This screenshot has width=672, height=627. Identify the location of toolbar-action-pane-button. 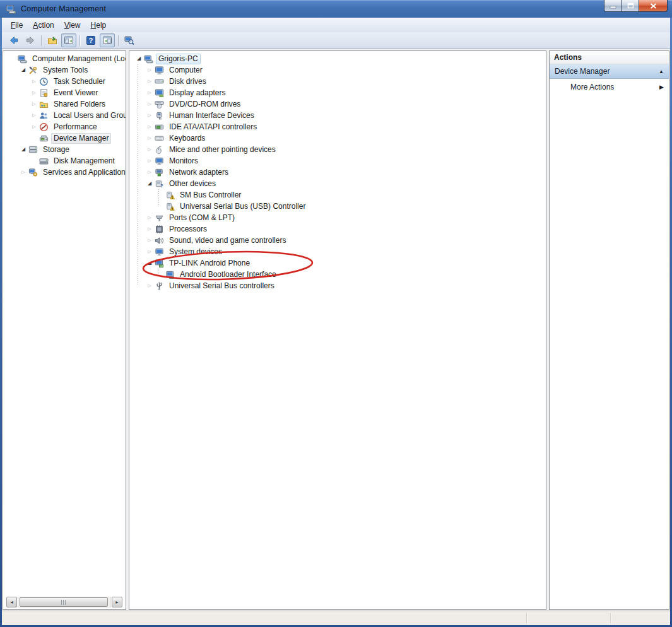
(107, 40).